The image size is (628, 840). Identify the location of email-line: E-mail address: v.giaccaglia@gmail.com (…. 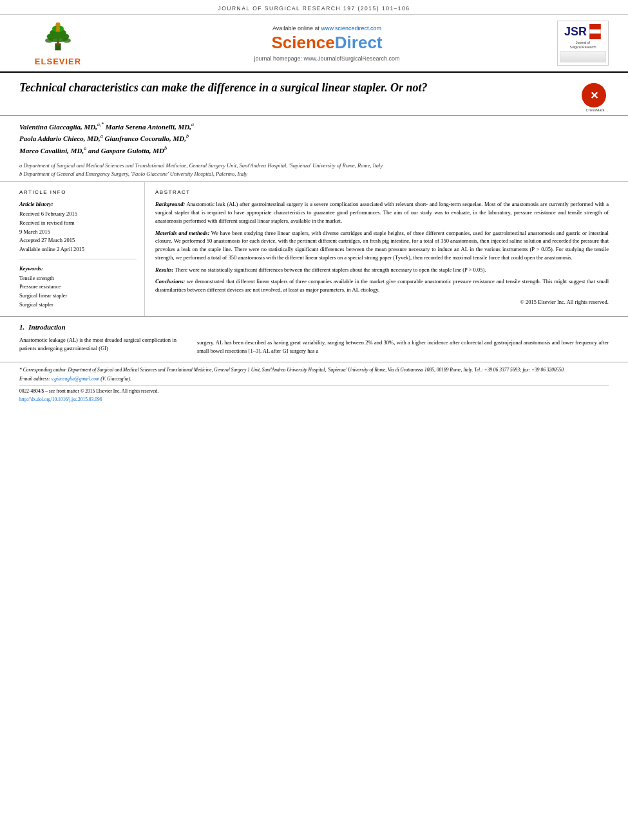
(314, 378).